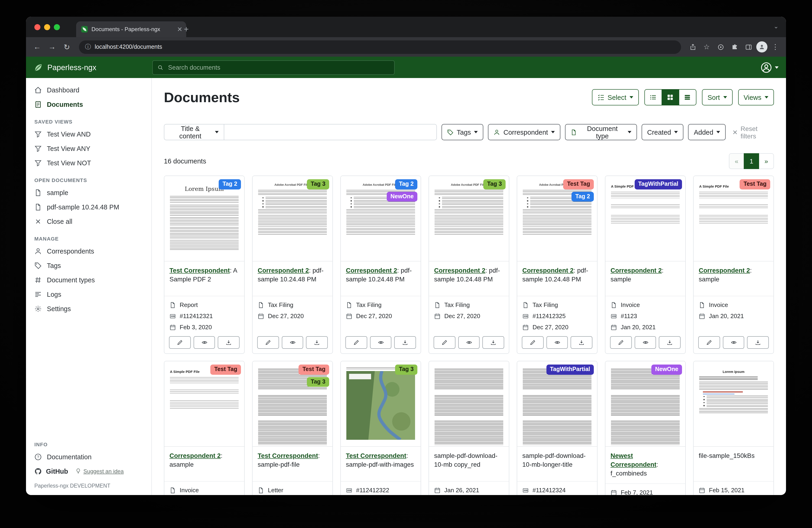 Image resolution: width=812 pixels, height=528 pixels. I want to click on sidebar-item-logs: Logs, so click(89, 294).